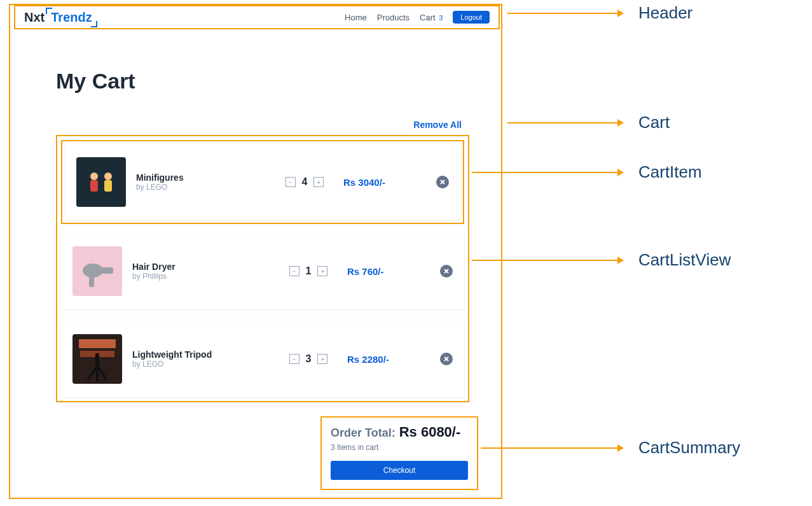 This screenshot has height=506, width=812. What do you see at coordinates (263, 359) in the screenshot?
I see `cart-item: Lightweight Tripod by LEGO − 3 + Rs 2280…` at bounding box center [263, 359].